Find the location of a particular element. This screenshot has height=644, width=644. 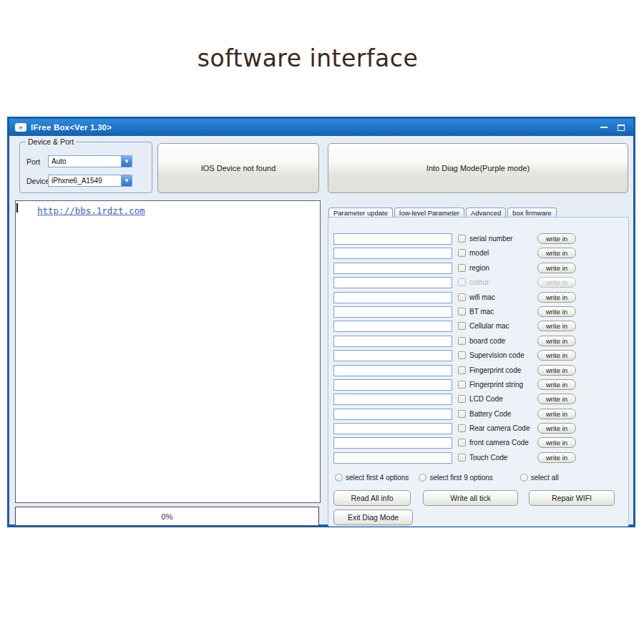

parameter-row: region write in is located at coordinates (478, 268).